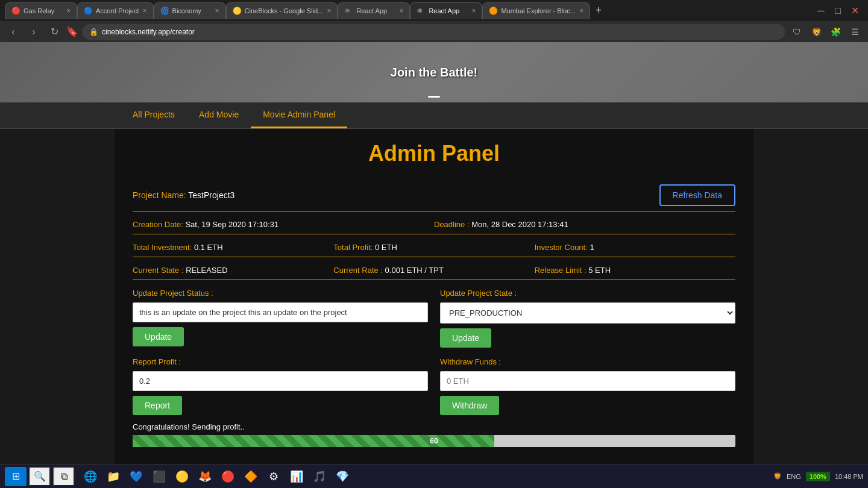  I want to click on tab-react2: ⚛ React App ×, so click(446, 11).